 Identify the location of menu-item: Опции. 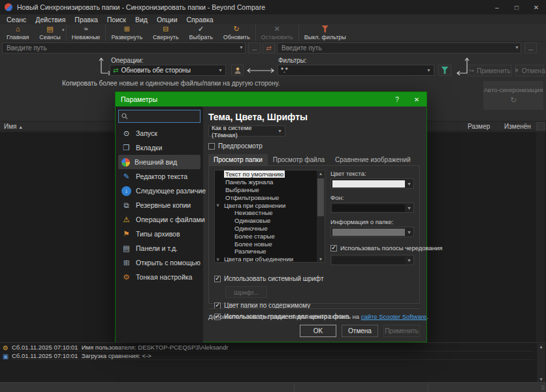
(167, 20).